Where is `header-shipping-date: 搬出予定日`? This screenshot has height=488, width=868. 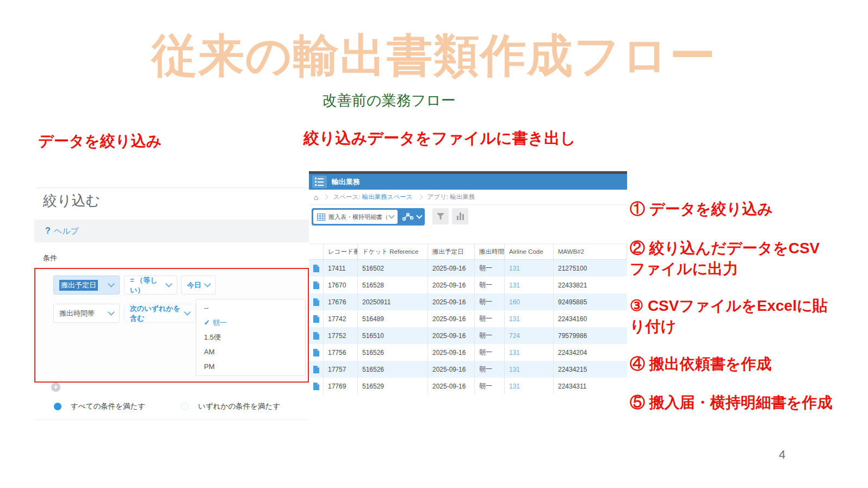 header-shipping-date: 搬出予定日 is located at coordinates (451, 252).